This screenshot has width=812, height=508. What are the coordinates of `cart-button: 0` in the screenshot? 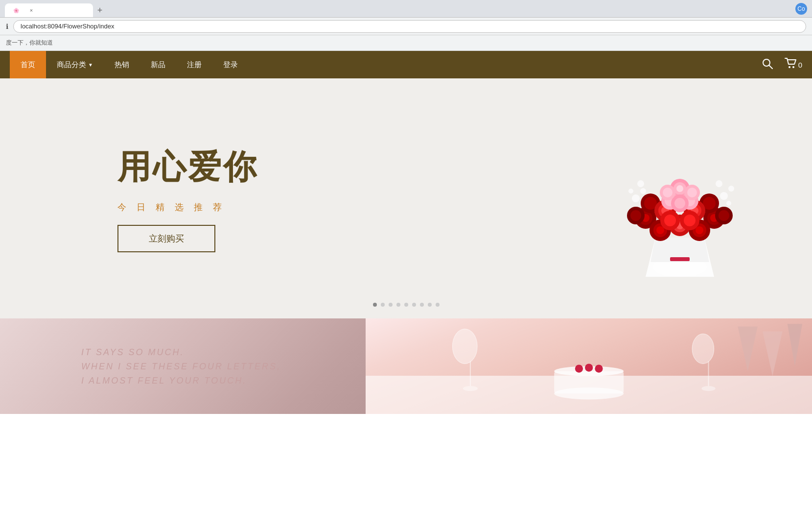 It's located at (793, 65).